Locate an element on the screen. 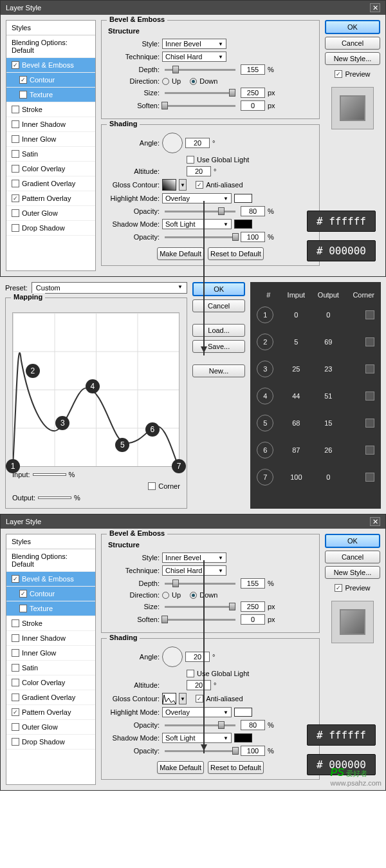  curve-point-3: 3 is located at coordinates (62, 423).